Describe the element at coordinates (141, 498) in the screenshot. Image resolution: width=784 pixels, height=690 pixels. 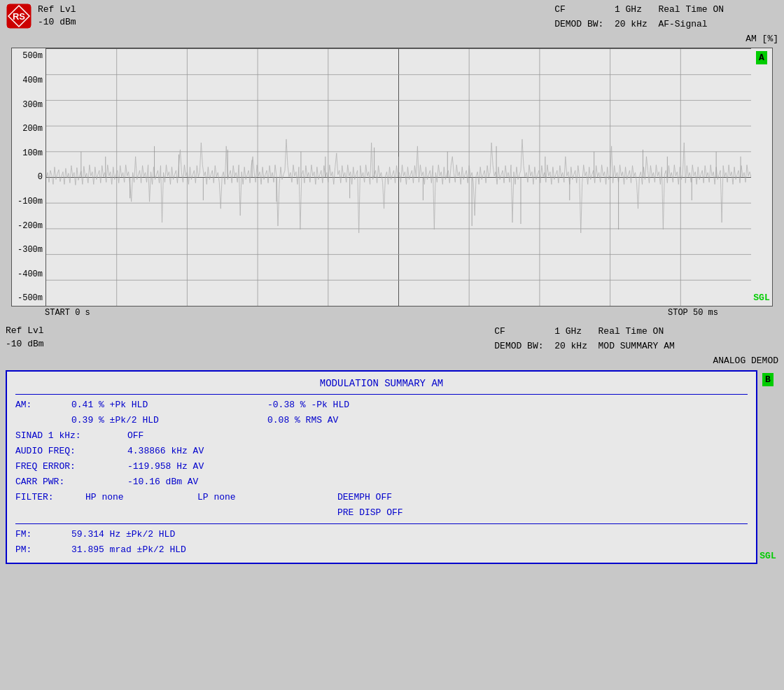
I see `filter-hp: HP none` at that location.